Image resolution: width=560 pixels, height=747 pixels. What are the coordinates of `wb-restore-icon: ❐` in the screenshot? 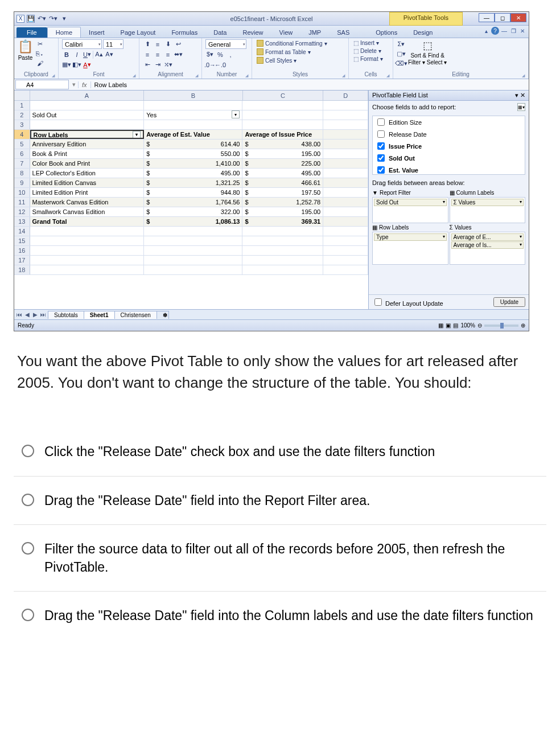 It's located at (513, 31).